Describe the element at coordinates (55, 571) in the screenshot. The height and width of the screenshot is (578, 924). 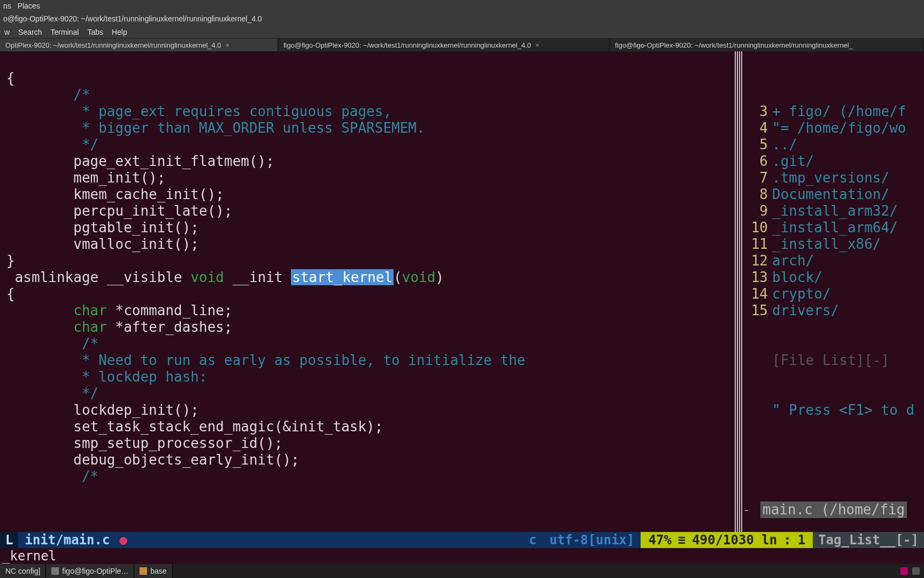
I see `terminal-icon` at that location.